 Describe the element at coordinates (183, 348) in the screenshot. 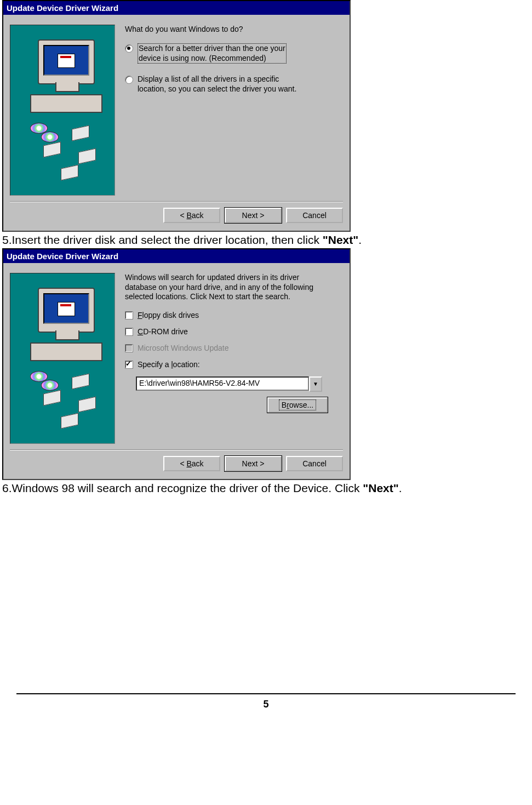

I see `checkbox-label: Microsoft Windows Update` at that location.